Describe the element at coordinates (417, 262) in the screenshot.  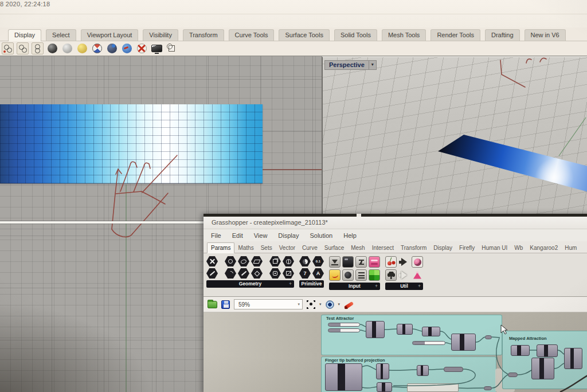
I see `cluster-icon` at that location.